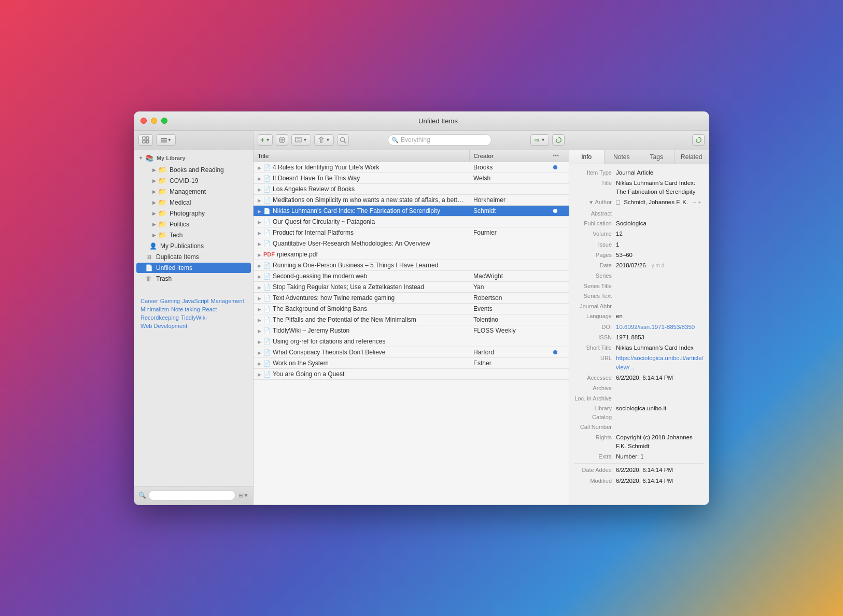 This screenshot has width=843, height=616. Describe the element at coordinates (411, 178) in the screenshot. I see `table-row: ▶📄It Doesn't Have To Be This Way Welsh` at that location.